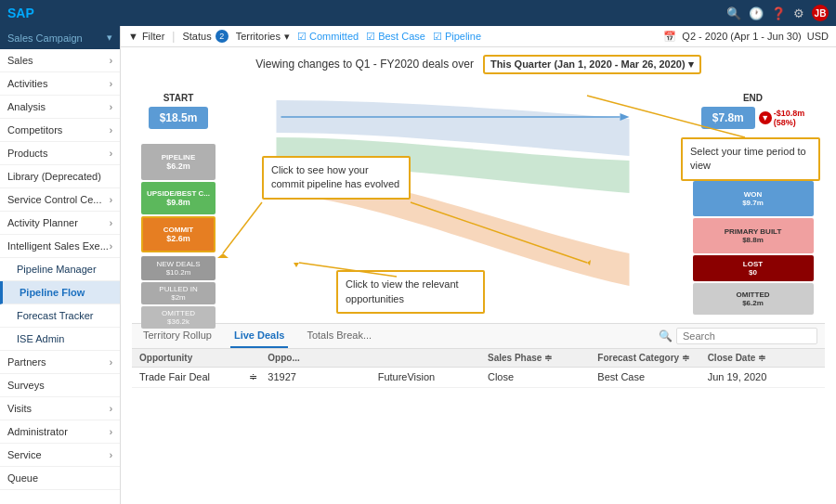  I want to click on cell-forecast-category: Best Case, so click(652, 377).